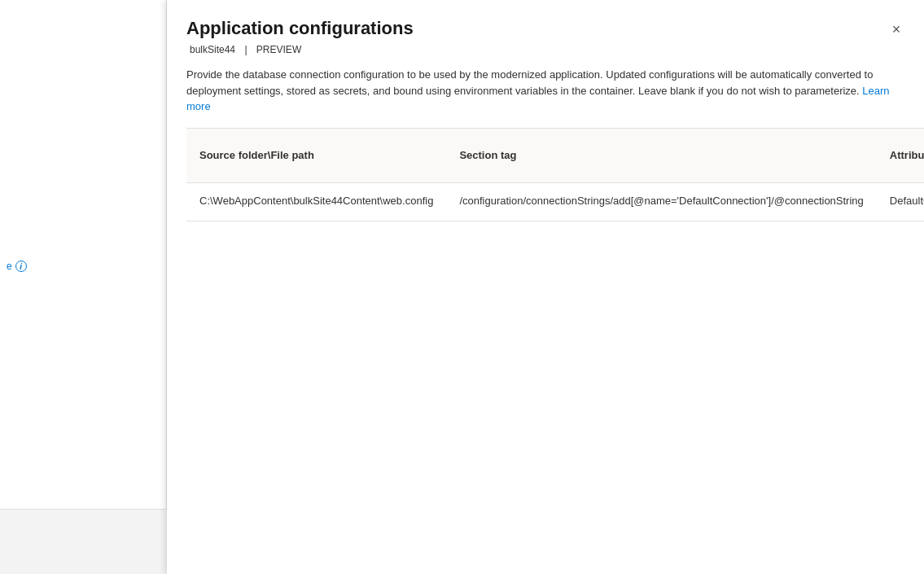  What do you see at coordinates (529, 83) in the screenshot?
I see `description-text: Provide the database connection configur…` at bounding box center [529, 83].